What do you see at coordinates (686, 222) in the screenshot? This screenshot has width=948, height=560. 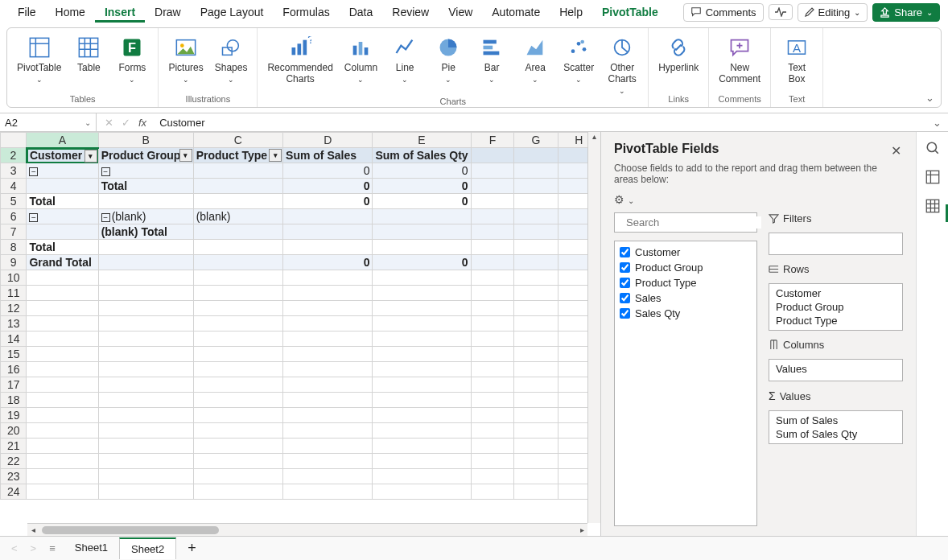 I see `field-search-box` at bounding box center [686, 222].